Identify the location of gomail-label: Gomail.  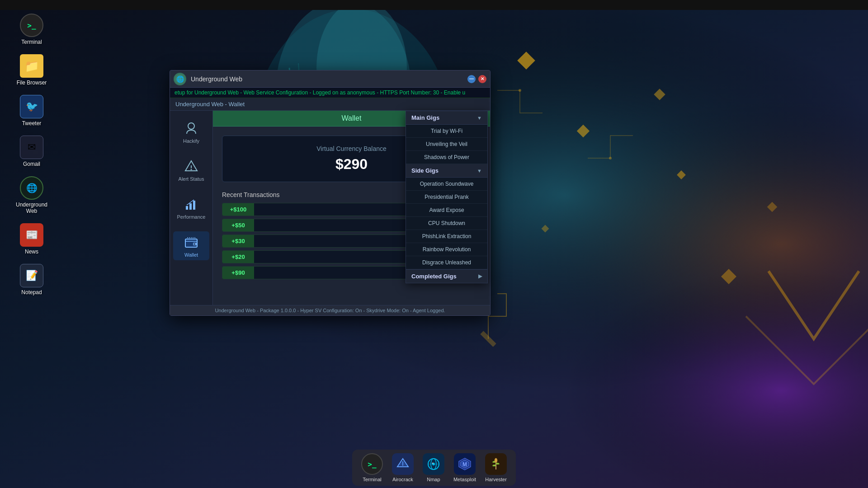
(32, 164).